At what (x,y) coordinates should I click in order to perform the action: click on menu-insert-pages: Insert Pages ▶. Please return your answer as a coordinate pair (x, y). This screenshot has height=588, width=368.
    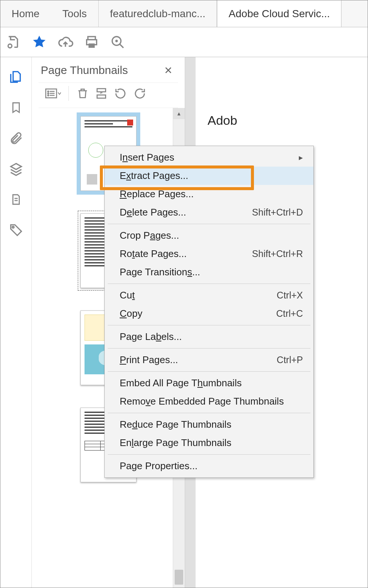
    Looking at the image, I should click on (209, 158).